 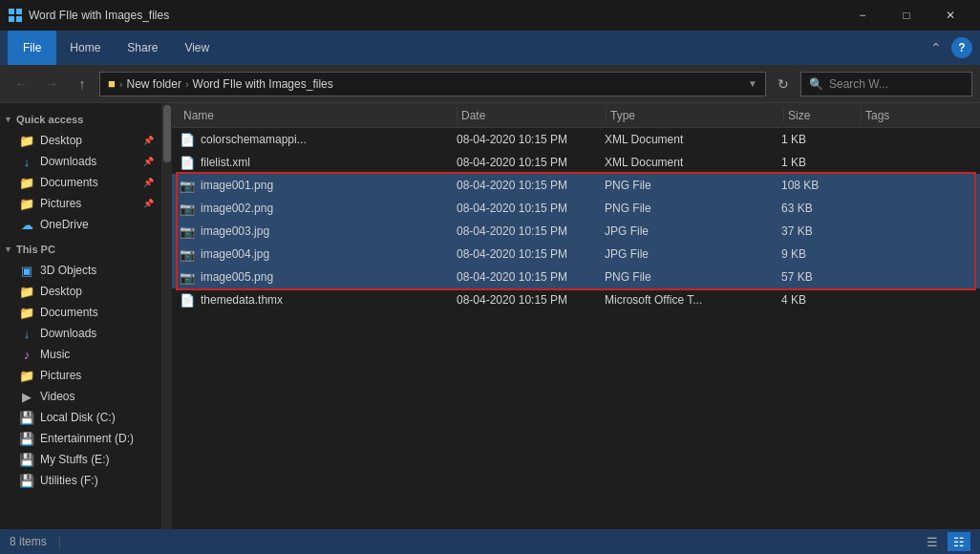 I want to click on this-pc-arrow: ▼, so click(x=8, y=249).